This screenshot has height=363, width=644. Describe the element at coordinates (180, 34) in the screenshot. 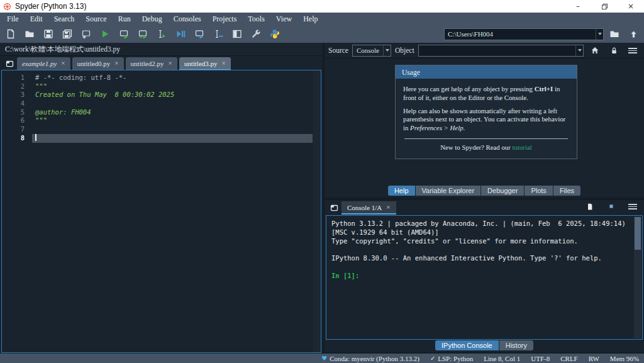

I see `debug-file-button` at that location.